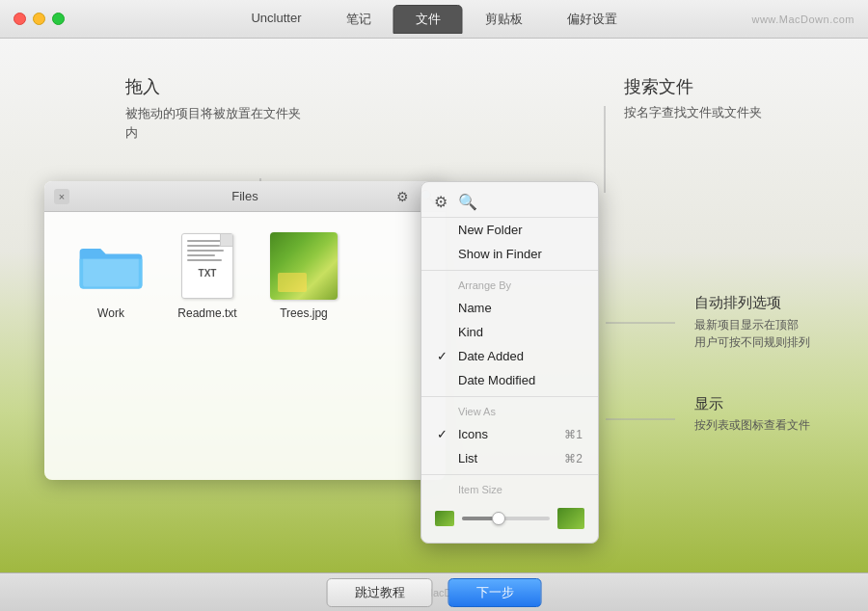 This screenshot has height=611, width=868. What do you see at coordinates (445, 518) in the screenshot?
I see `size-small-icon` at bounding box center [445, 518].